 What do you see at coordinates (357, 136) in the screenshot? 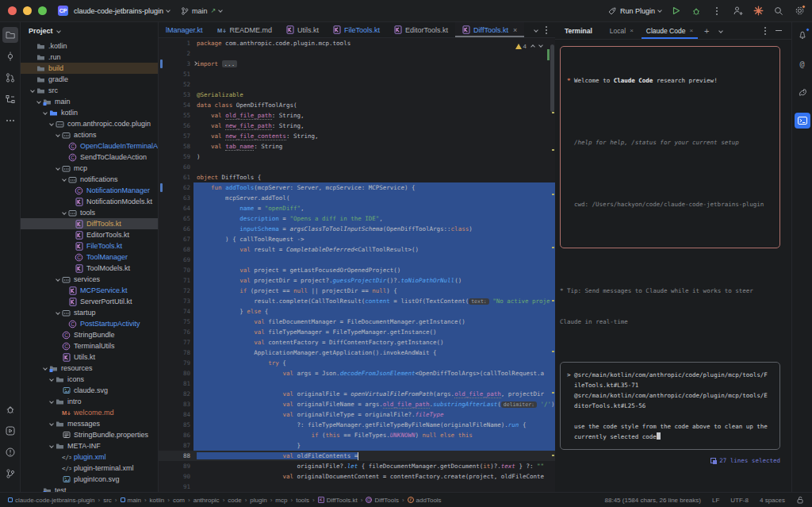
I see `code-line-57: 57 val new_file_contents: String,` at bounding box center [357, 136].